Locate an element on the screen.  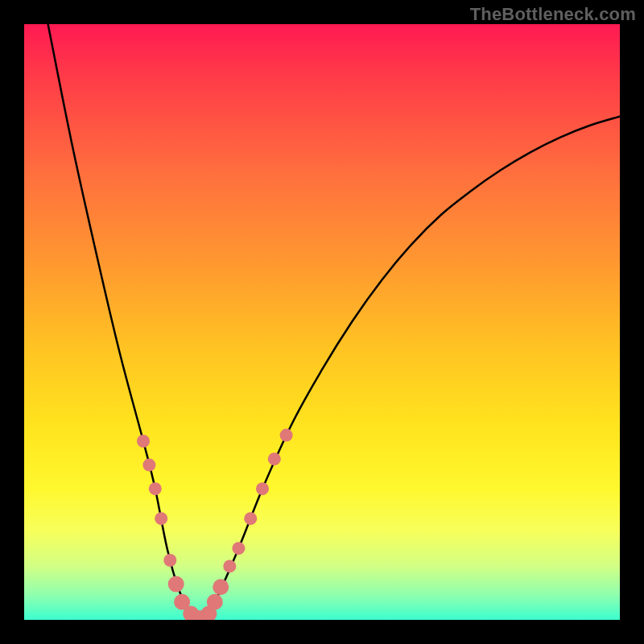
marker-group is located at coordinates (215, 525).